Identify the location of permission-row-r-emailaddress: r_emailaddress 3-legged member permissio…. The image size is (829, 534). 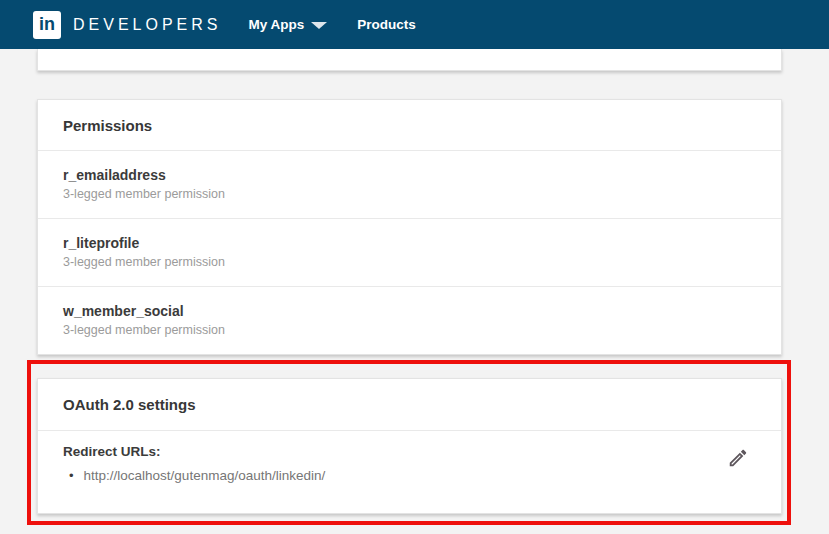
(410, 185).